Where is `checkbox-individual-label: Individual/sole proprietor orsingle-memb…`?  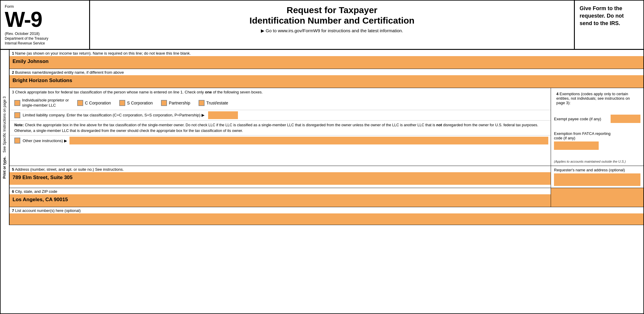
checkbox-individual-label: Individual/sole proprietor orsingle-memb… is located at coordinates (45, 103).